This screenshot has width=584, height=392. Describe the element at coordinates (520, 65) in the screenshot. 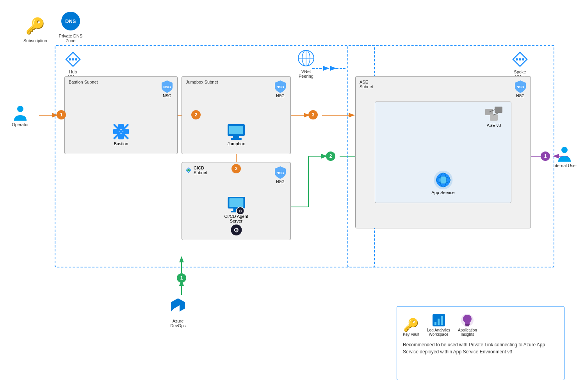

I see `spoke-vnet: SpokeVNet` at that location.